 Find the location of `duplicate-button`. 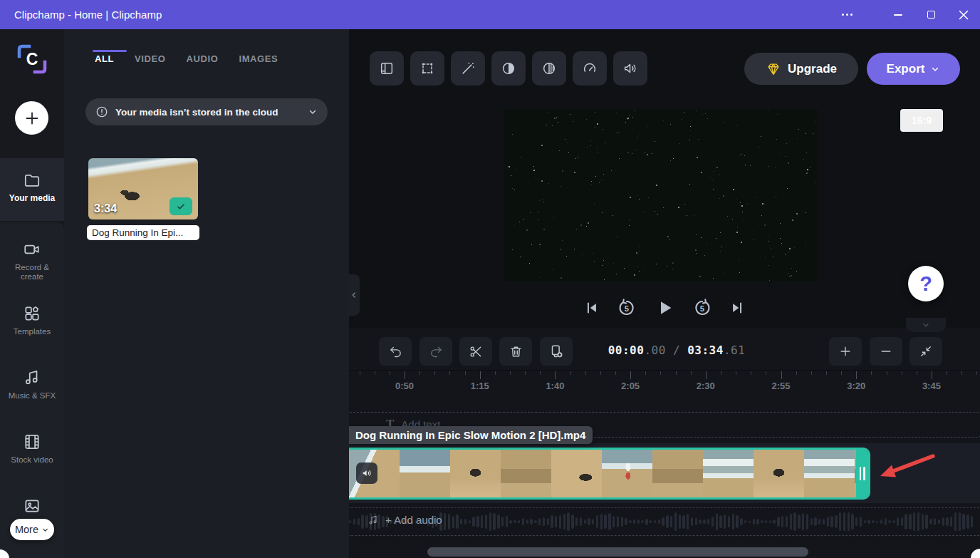

duplicate-button is located at coordinates (556, 351).